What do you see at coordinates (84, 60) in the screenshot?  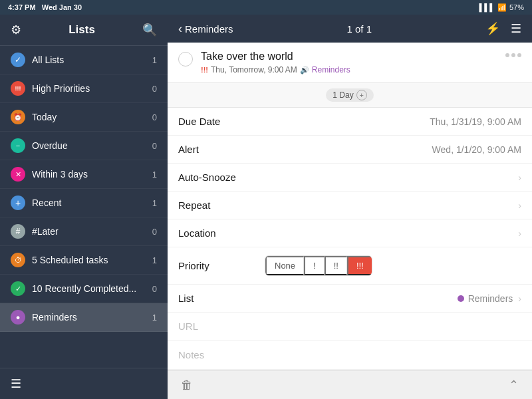 I see `sidebar-item-all-lists: ✓ All Lists 1` at bounding box center [84, 60].